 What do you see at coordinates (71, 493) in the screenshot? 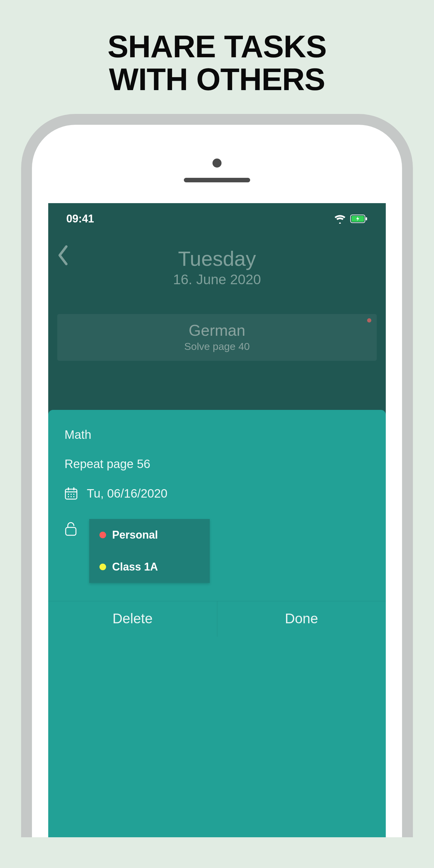
I see `calendar-icon` at bounding box center [71, 493].